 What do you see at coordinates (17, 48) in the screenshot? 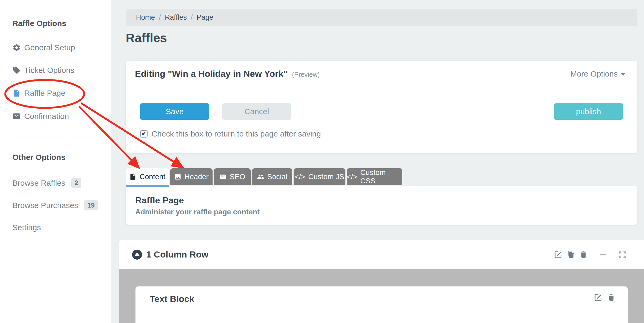
I see `gear-icon` at bounding box center [17, 48].